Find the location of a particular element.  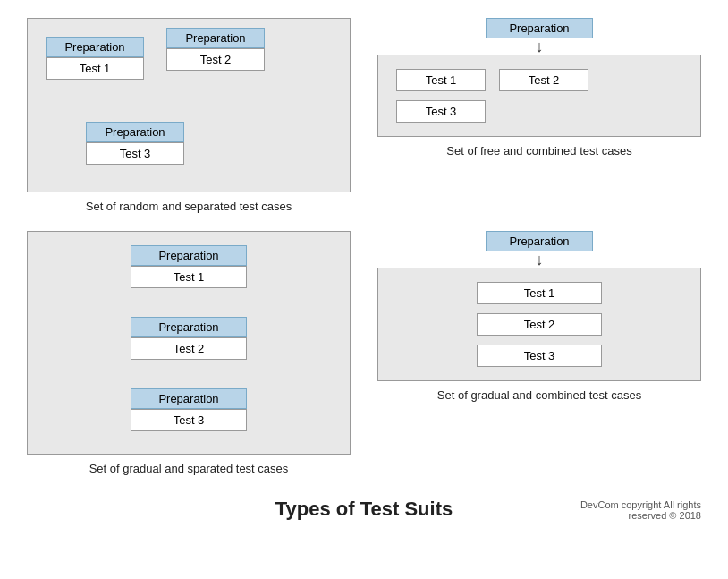

diag3-item3: Preparation Test 3 is located at coordinates (189, 410).